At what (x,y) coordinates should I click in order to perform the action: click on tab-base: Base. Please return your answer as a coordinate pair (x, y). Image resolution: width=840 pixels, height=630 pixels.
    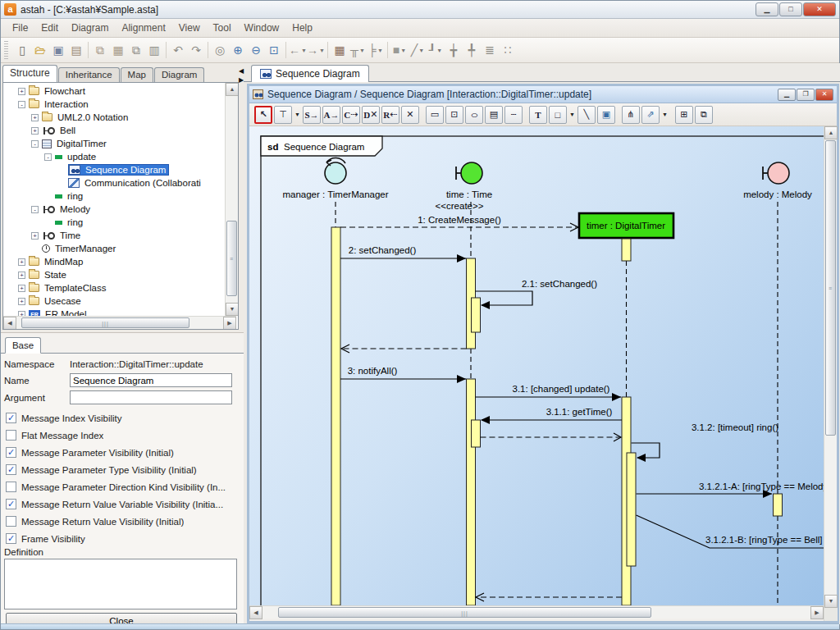
    Looking at the image, I should click on (23, 345).